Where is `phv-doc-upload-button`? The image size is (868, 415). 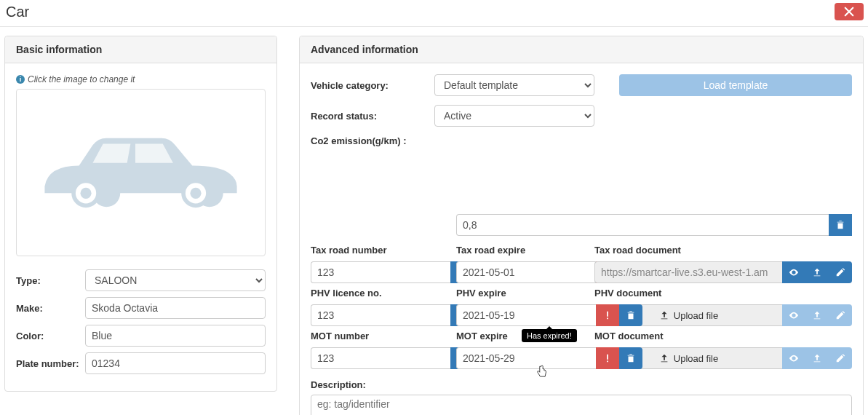 phv-doc-upload-button is located at coordinates (817, 315).